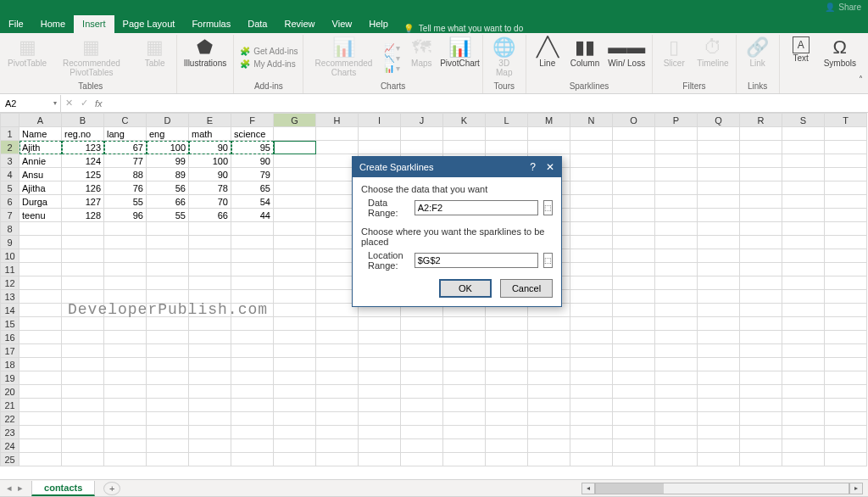  I want to click on data-range-input, so click(476, 208).